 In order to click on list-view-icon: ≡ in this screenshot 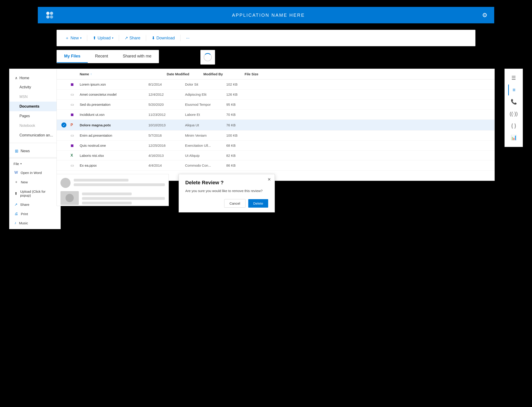, I will do `click(514, 90)`.